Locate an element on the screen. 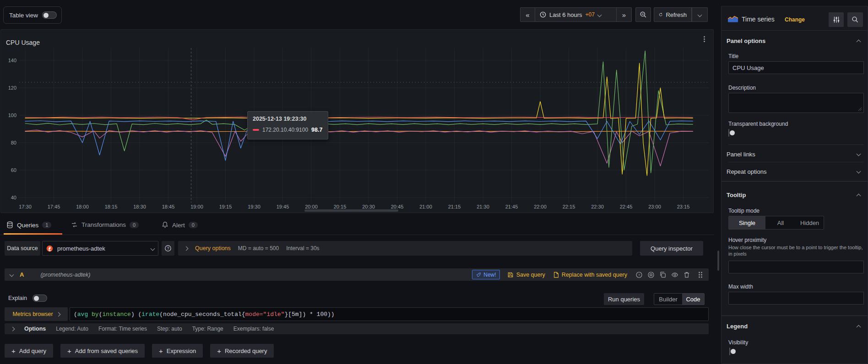 The image size is (868, 364). tooltip-value: 98.7 is located at coordinates (317, 130).